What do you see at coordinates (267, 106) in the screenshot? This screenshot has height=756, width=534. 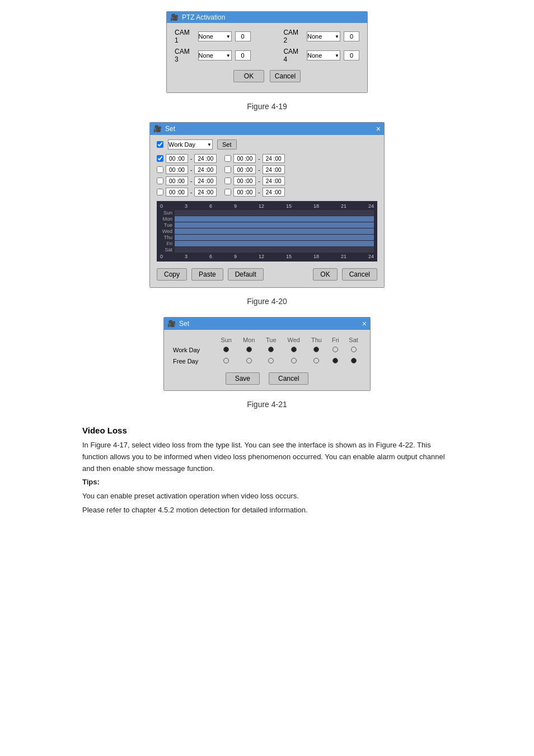 I see `figure19-caption: Figure 4-19` at bounding box center [267, 106].